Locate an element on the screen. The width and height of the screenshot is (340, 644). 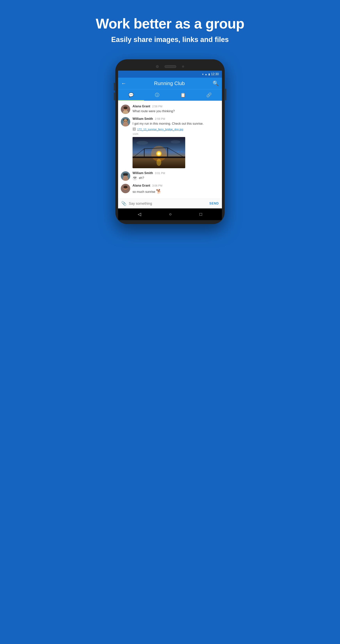
message-text-4: so much sunrise 🐕 is located at coordinates (176, 192).